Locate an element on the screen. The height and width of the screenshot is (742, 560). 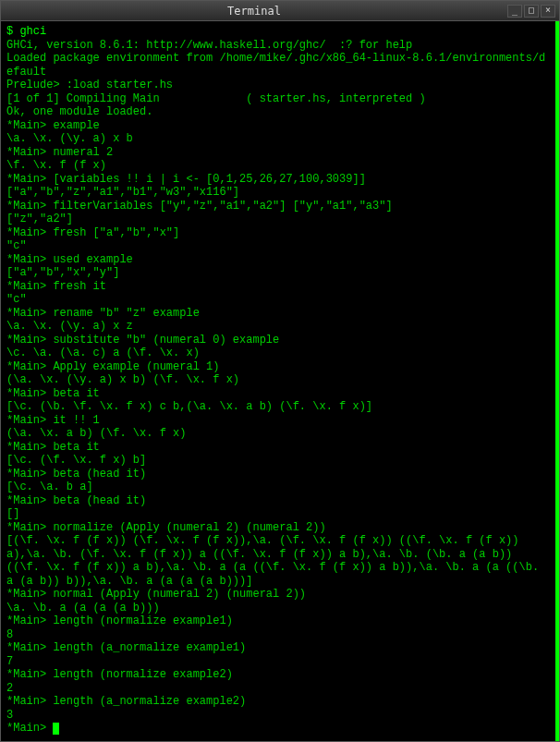
maximize-button: □ is located at coordinates (531, 11).